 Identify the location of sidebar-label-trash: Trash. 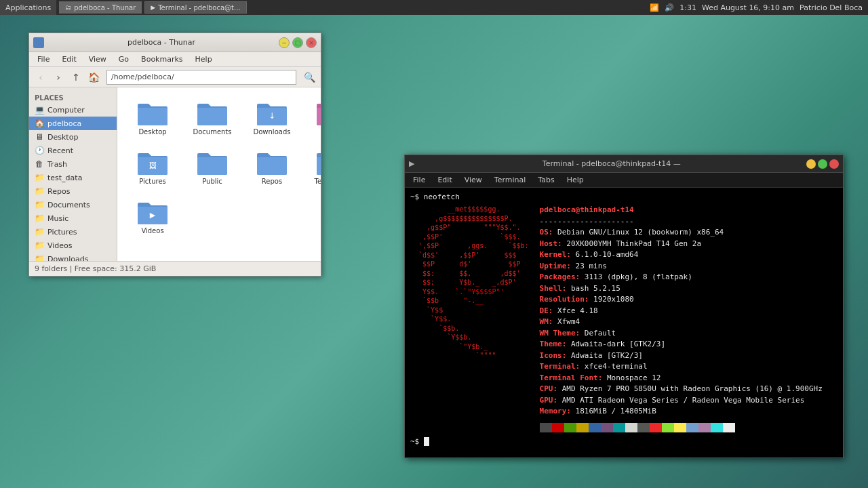
(57, 164).